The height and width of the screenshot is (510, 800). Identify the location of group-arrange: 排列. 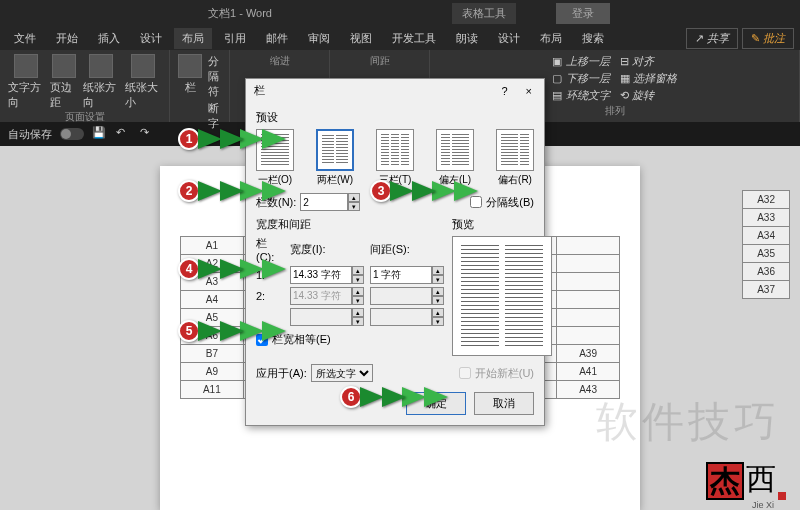
(615, 111).